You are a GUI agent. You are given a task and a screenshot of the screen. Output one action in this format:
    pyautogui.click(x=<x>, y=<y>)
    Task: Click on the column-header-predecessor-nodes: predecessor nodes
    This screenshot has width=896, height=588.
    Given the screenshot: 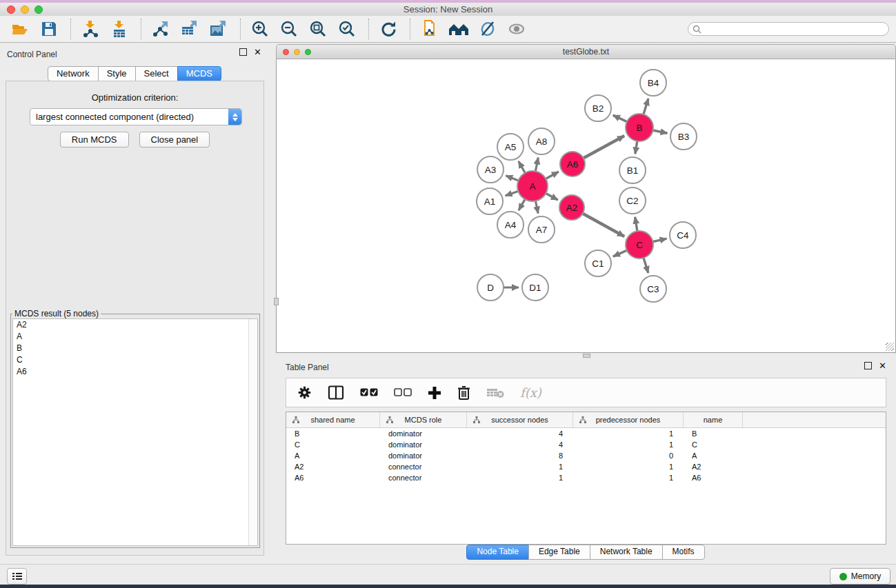 What is the action you would take?
    pyautogui.click(x=628, y=420)
    